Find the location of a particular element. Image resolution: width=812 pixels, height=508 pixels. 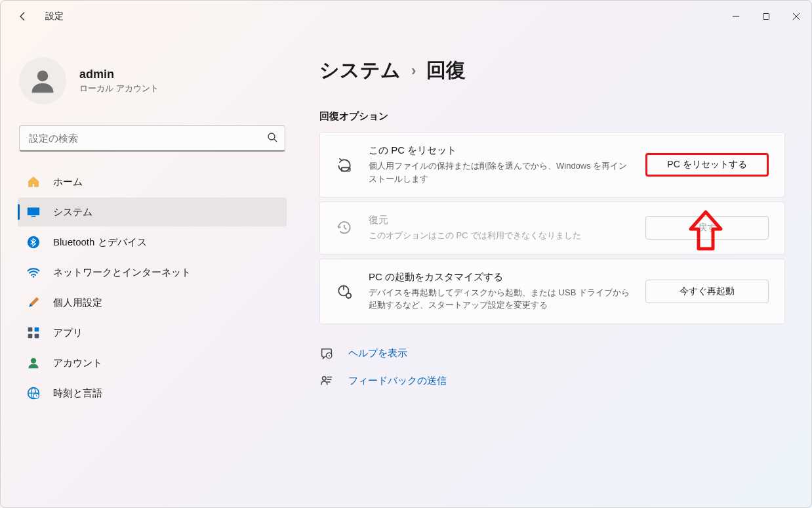

feedback-icon is located at coordinates (327, 381).